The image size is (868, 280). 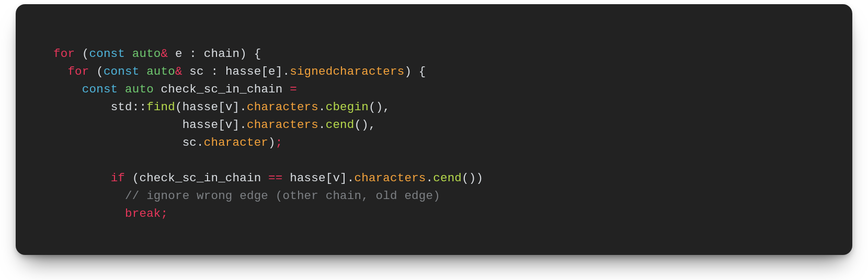 I want to click on identifier-chain: chain, so click(x=222, y=54).